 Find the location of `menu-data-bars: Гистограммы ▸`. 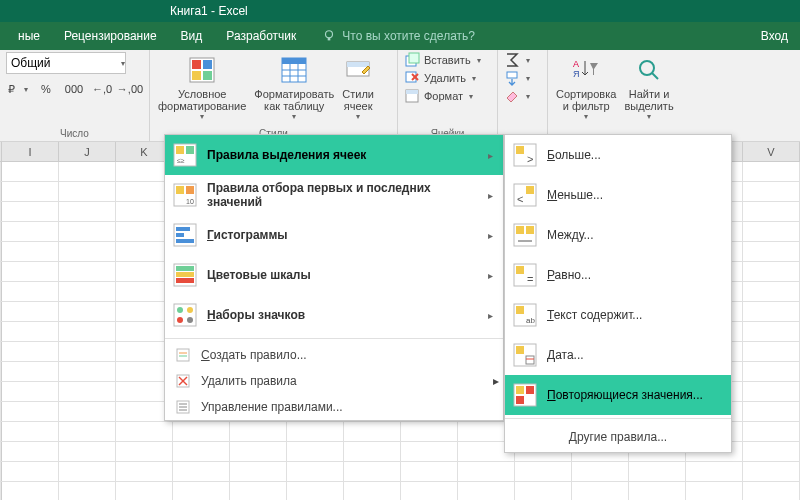

menu-data-bars: Гистограммы ▸ is located at coordinates (334, 235).